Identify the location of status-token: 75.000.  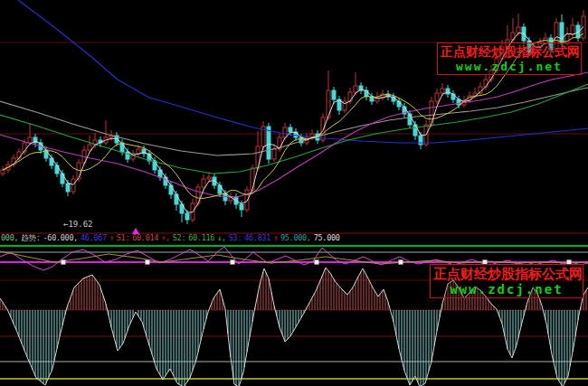
(327, 238).